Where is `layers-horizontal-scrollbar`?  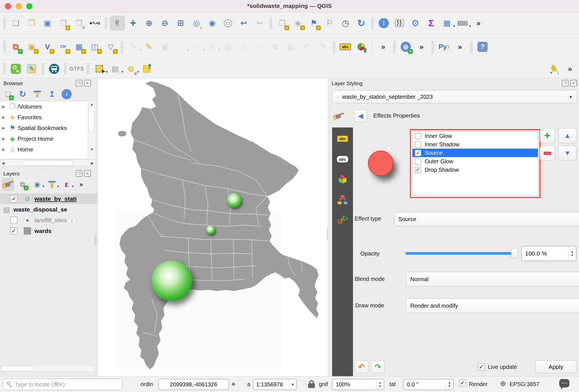 layers-horizontal-scrollbar is located at coordinates (48, 368).